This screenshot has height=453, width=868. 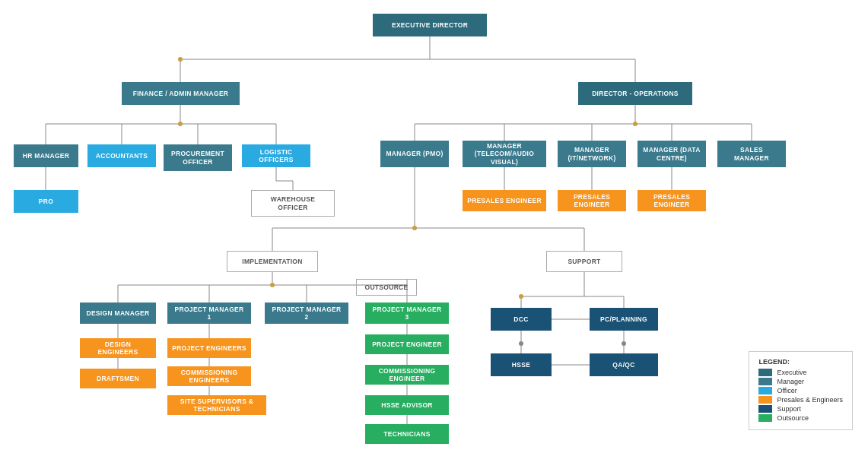 What do you see at coordinates (504, 201) in the screenshot?
I see `presales1: PRESALES ENGINEER` at bounding box center [504, 201].